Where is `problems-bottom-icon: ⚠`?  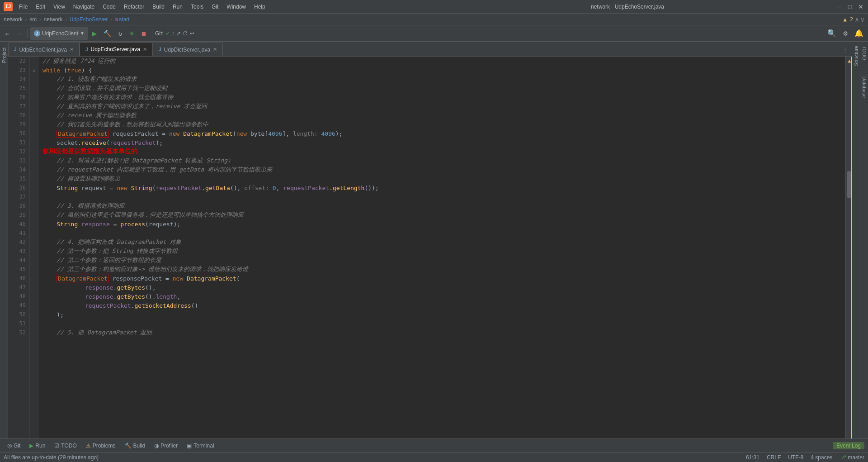
problems-bottom-icon: ⚠ is located at coordinates (89, 446).